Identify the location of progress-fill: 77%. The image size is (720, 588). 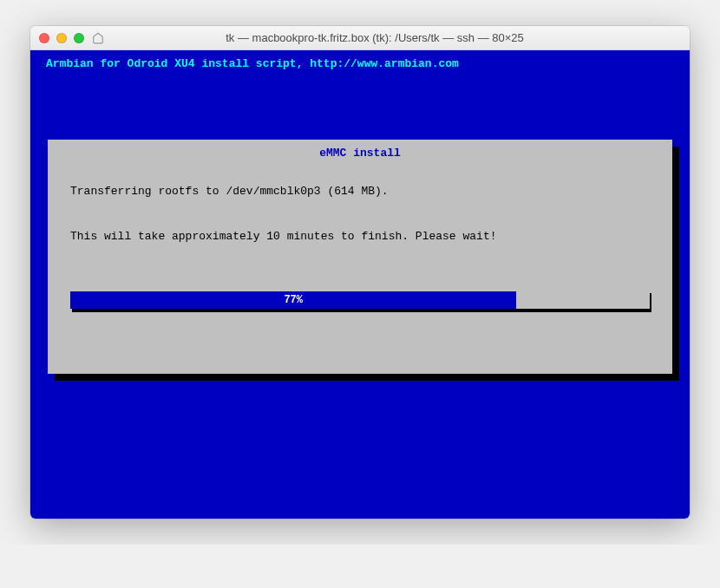
(293, 300).